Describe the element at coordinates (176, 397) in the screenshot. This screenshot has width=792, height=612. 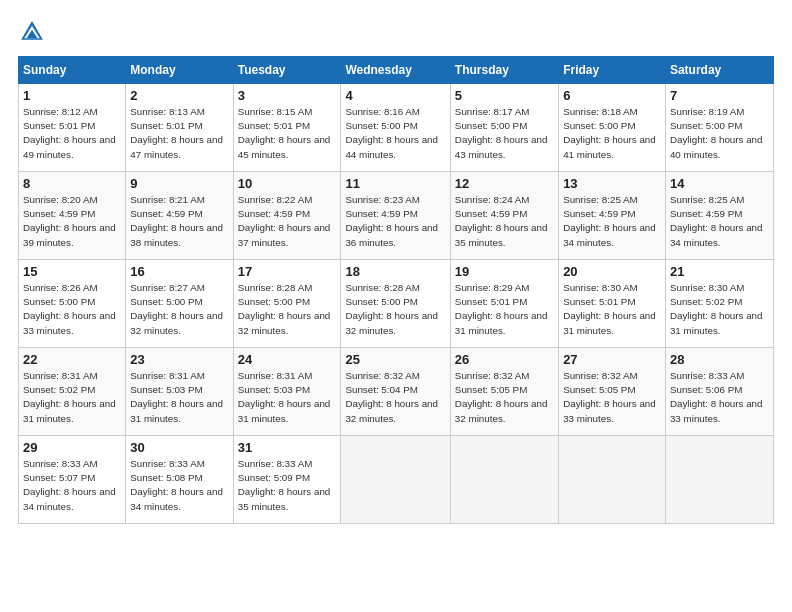
I see `day-info: Sunrise: 8:31 AMSunset: 5:03 PMDaylight:…` at that location.